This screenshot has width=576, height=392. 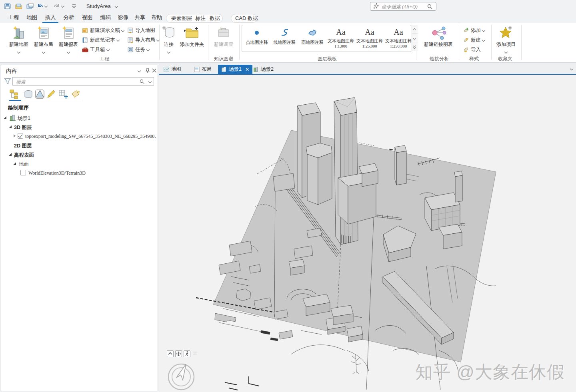 I want to click on list-by-editing-icon, so click(x=51, y=94).